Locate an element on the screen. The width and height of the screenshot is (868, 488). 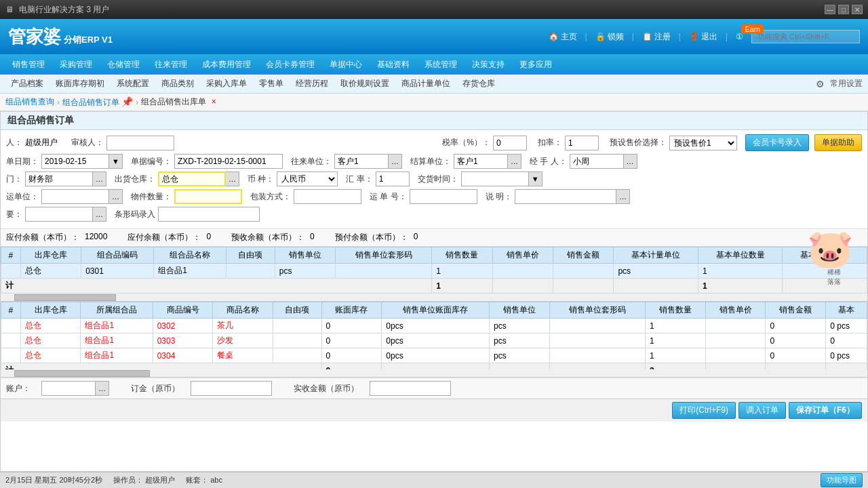
received-input is located at coordinates (410, 388).